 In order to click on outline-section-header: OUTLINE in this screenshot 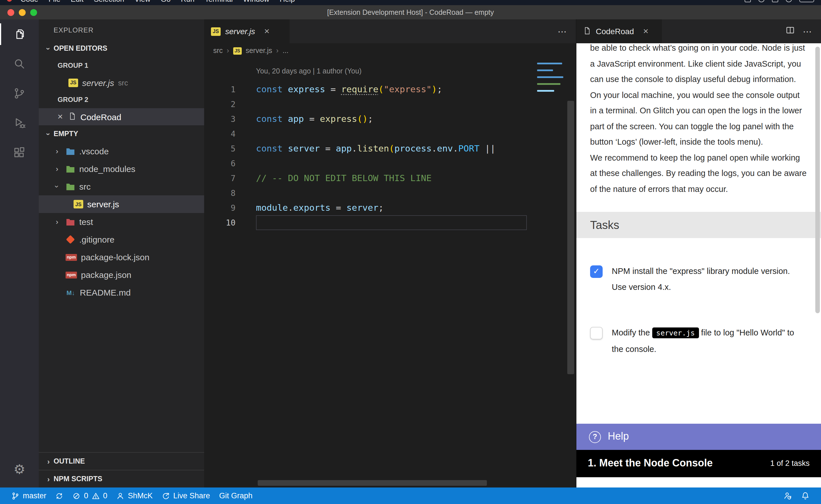, I will do `click(121, 461)`.